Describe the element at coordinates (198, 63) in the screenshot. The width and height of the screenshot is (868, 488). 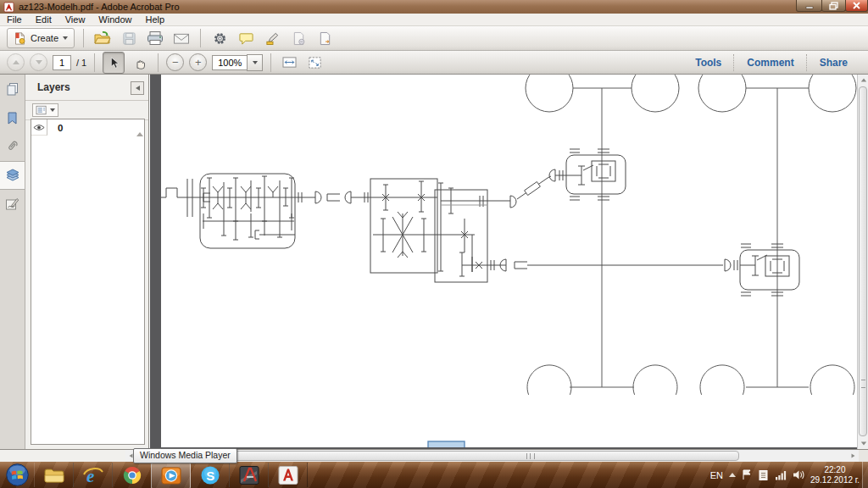
I see `zoom-in-button: +` at that location.